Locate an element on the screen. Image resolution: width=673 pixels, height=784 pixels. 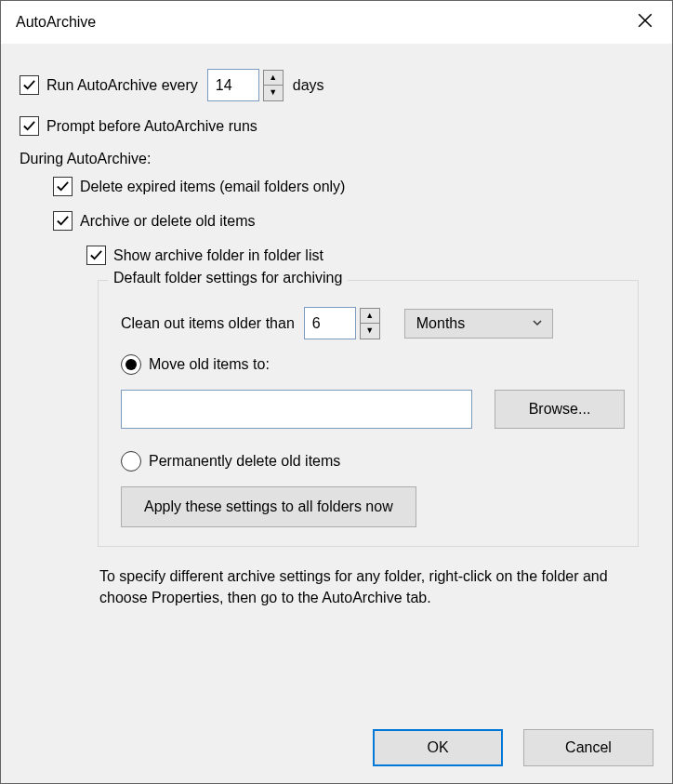
run-every-checkbox is located at coordinates (30, 86).